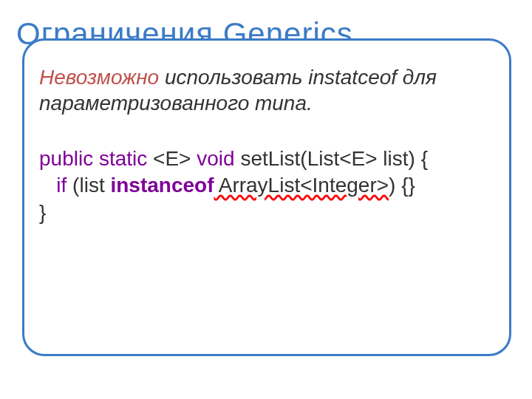 This screenshot has height=399, width=532. Describe the element at coordinates (162, 185) in the screenshot. I see `kw-instanceof: instanceof` at that location.